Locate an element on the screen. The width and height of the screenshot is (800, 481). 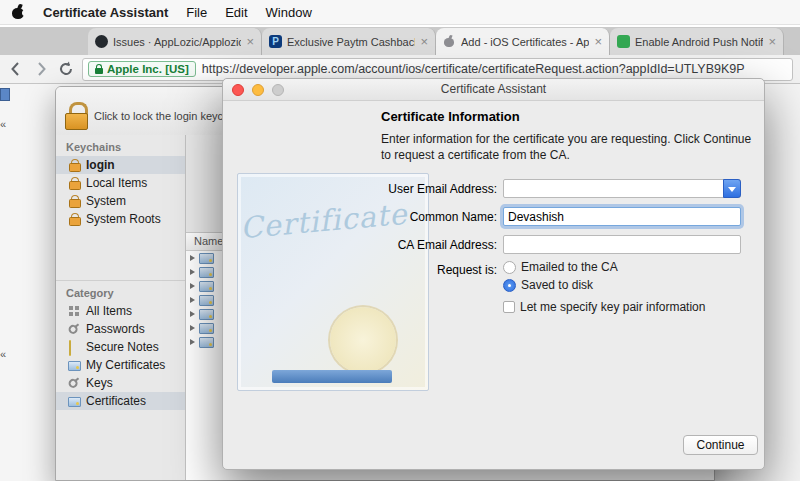
radio-emailed-to-ca: Emailed to the CA is located at coordinates (560, 267).